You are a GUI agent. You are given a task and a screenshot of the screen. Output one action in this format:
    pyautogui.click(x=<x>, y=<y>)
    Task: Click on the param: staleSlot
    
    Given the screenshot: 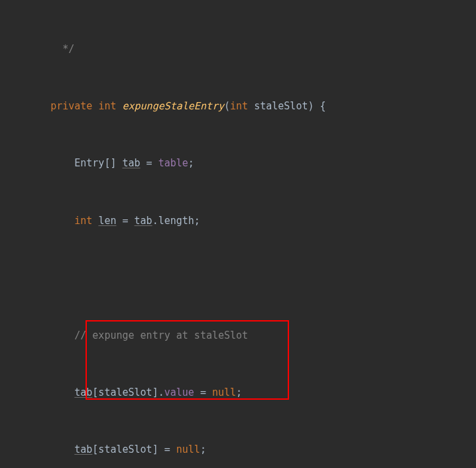 What is the action you would take?
    pyautogui.click(x=281, y=106)
    